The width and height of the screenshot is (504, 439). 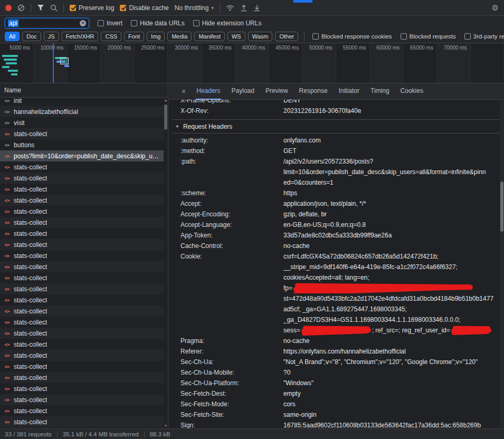 What do you see at coordinates (252, 63) in the screenshot?
I see `timeline-segment: 40000 ms` at bounding box center [252, 63].